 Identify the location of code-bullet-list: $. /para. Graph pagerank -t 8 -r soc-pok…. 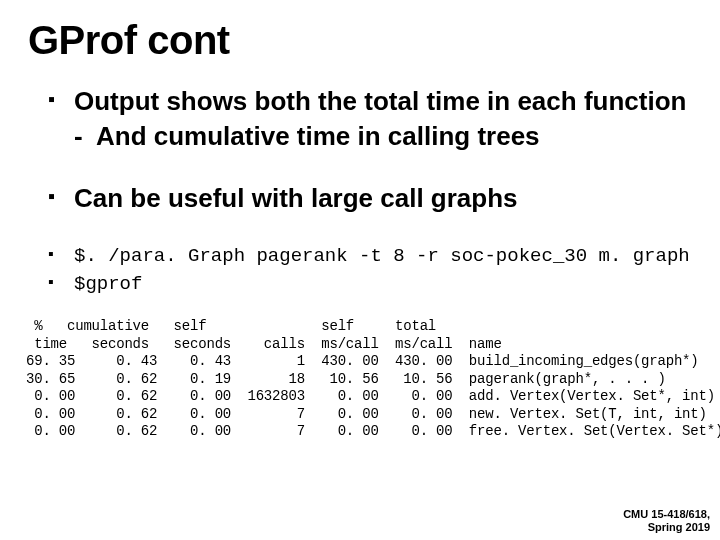
(370, 270).